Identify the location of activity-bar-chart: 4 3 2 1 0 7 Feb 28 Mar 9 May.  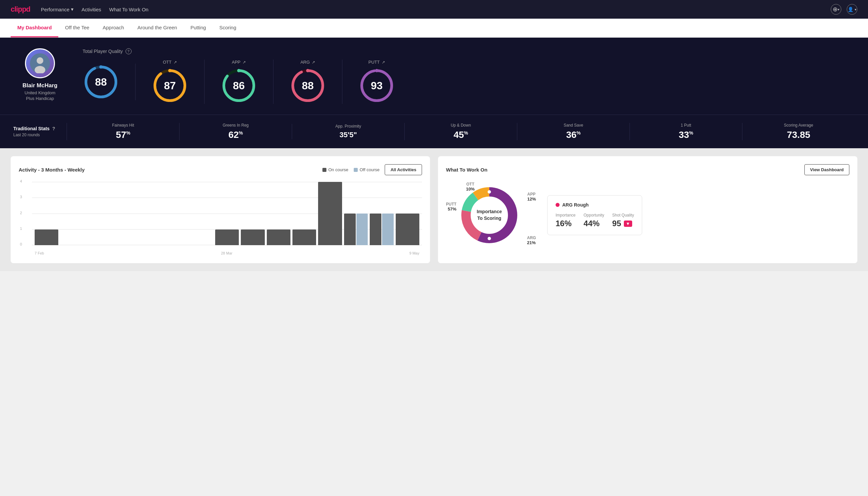
(220, 219).